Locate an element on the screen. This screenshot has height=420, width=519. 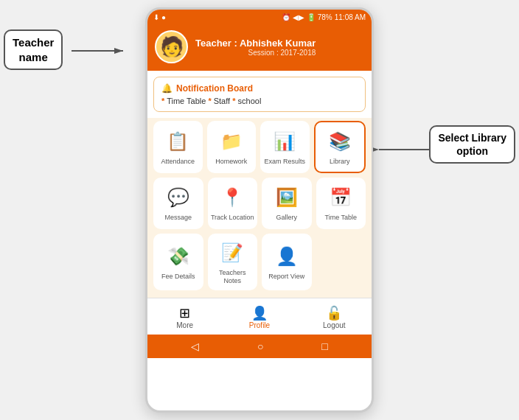
library-icon: 📚 is located at coordinates (340, 141).